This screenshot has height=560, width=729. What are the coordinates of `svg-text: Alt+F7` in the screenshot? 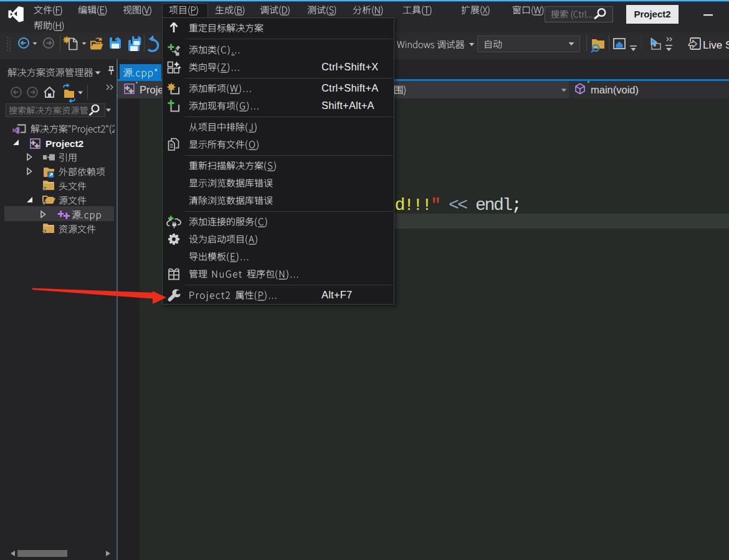 It's located at (336, 295).